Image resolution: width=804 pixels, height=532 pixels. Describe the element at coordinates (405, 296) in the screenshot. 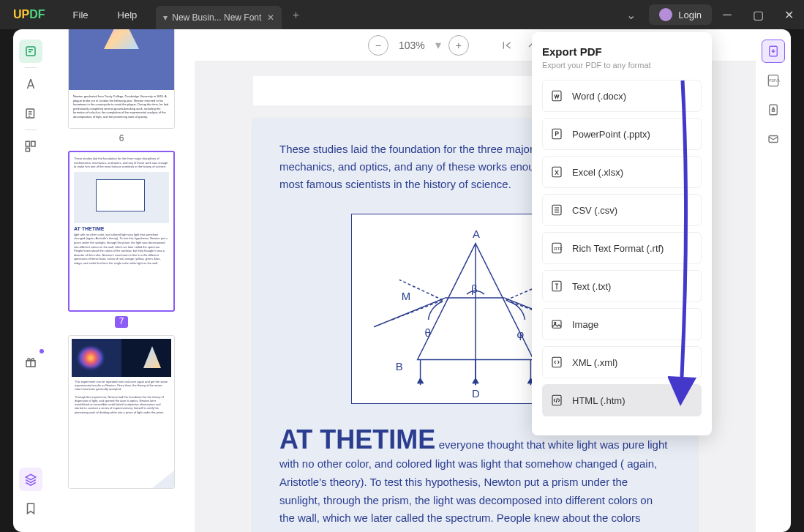

I see `svg-text: M` at that location.